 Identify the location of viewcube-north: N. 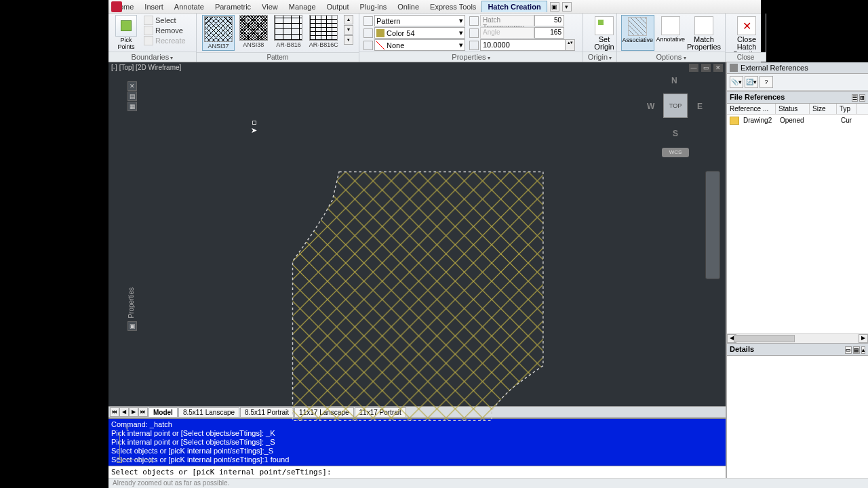
(674, 81).